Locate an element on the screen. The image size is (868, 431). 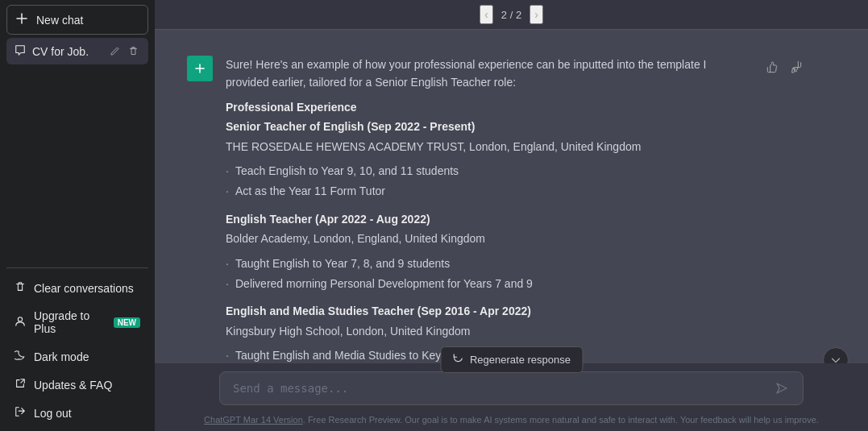
thumbs-up-button is located at coordinates (773, 67).